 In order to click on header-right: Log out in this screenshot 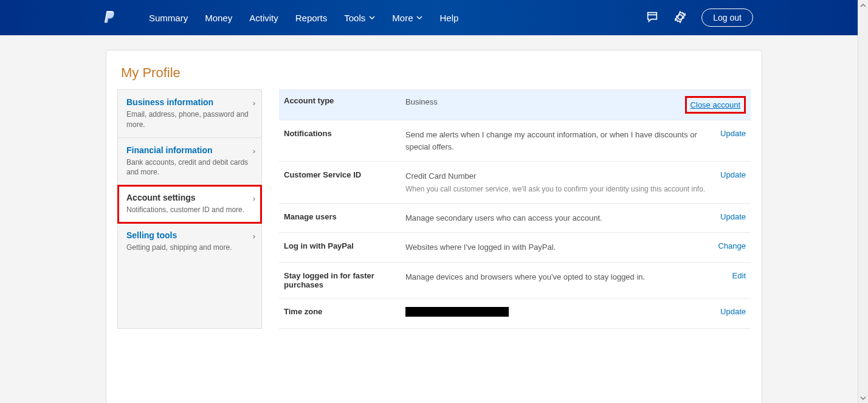, I will do `click(699, 18)`.